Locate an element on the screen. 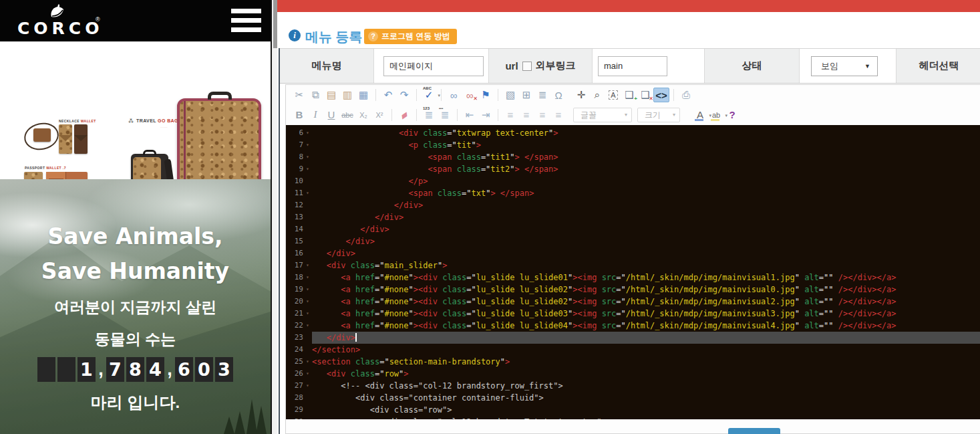 The height and width of the screenshot is (434, 980). insert-template-icon: ❑+ is located at coordinates (629, 95).